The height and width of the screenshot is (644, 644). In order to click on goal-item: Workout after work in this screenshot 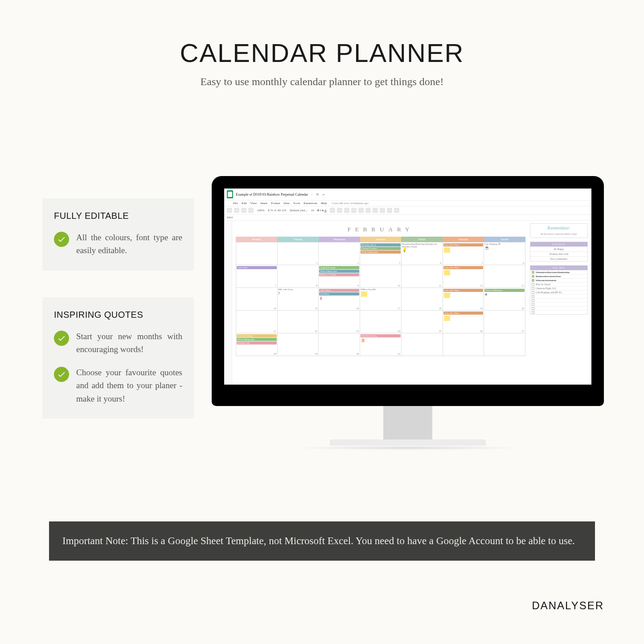, I will do `click(559, 254)`.